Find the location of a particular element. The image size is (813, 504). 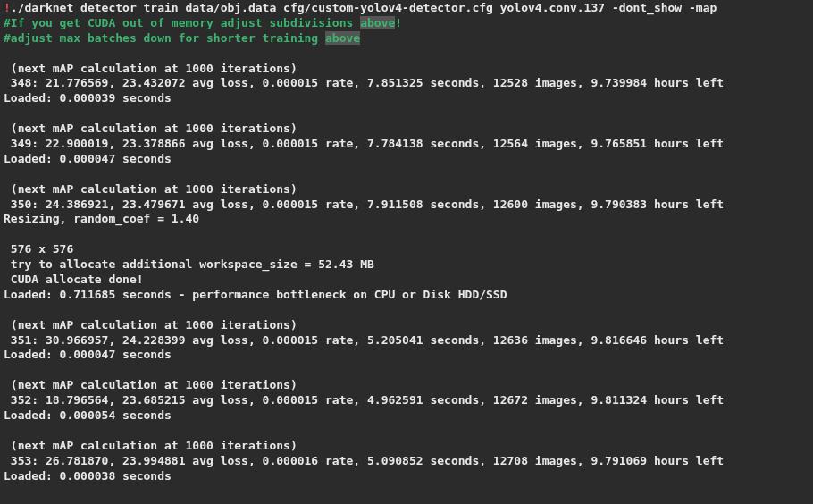

loaded-bottleneck-line: Loaded: 0.711685 seconds - performance b… is located at coordinates (406, 295).